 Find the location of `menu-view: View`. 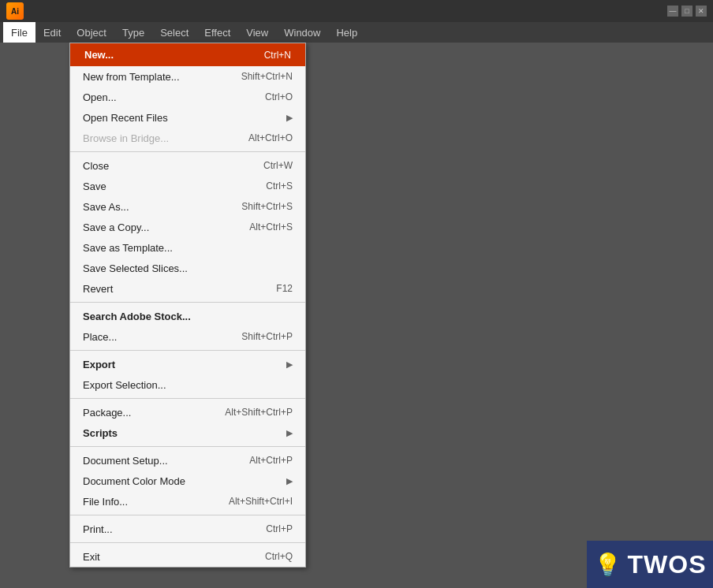

menu-view: View is located at coordinates (257, 32).